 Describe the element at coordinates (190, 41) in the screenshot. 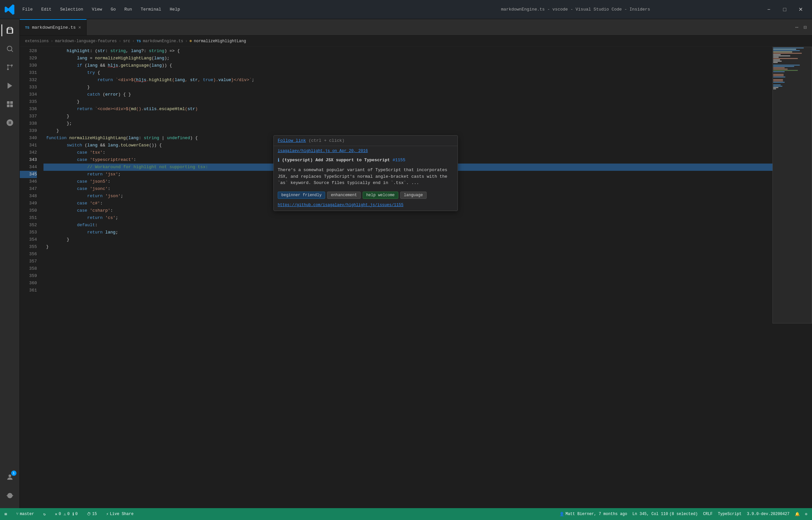

I see `breadcrumb-fn-icon: ⊛` at that location.